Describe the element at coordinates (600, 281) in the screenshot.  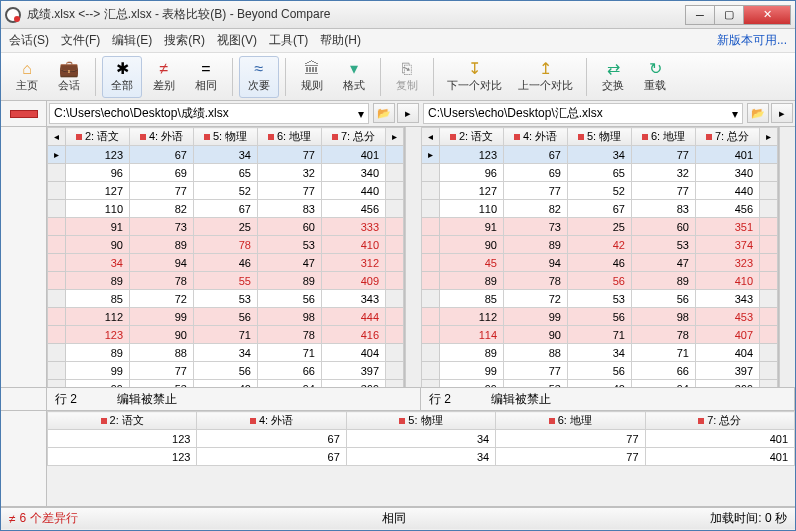
I see `table-row: 89785689410` at that location.